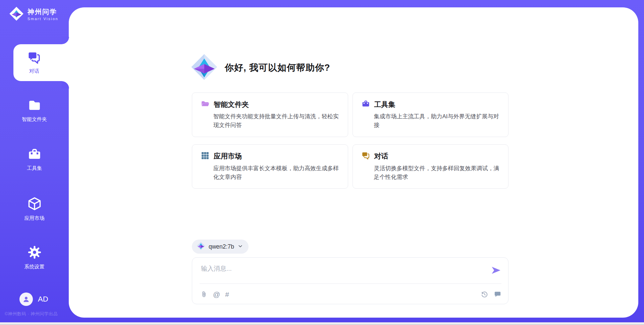 The width and height of the screenshot is (644, 325). What do you see at coordinates (204, 294) in the screenshot?
I see `paperclip-icon` at bounding box center [204, 294].